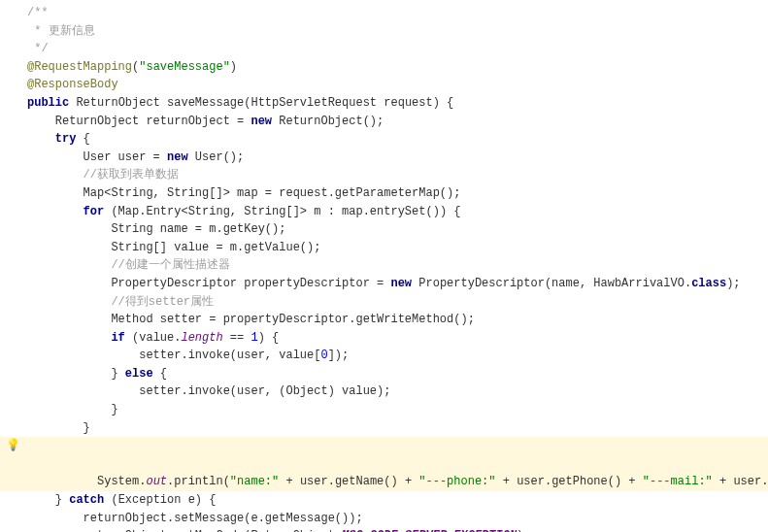  I want to click on code-line: returnObject.setMessage(e.getMessage());, so click(384, 518).